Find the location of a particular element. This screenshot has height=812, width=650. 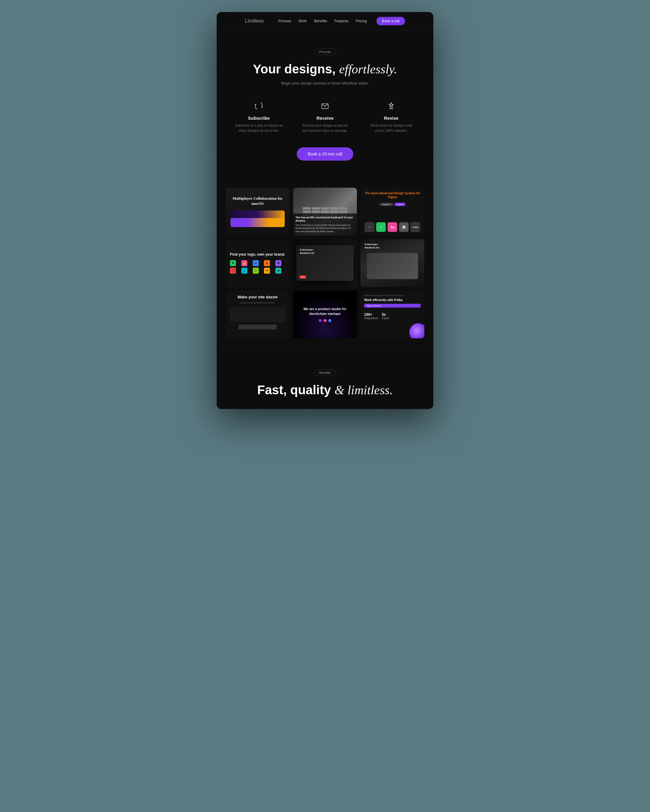

figma-el-check: ✓ is located at coordinates (381, 227).